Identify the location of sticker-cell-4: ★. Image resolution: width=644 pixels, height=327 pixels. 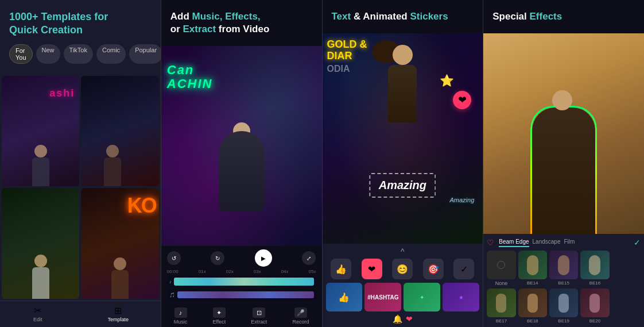
(461, 297).